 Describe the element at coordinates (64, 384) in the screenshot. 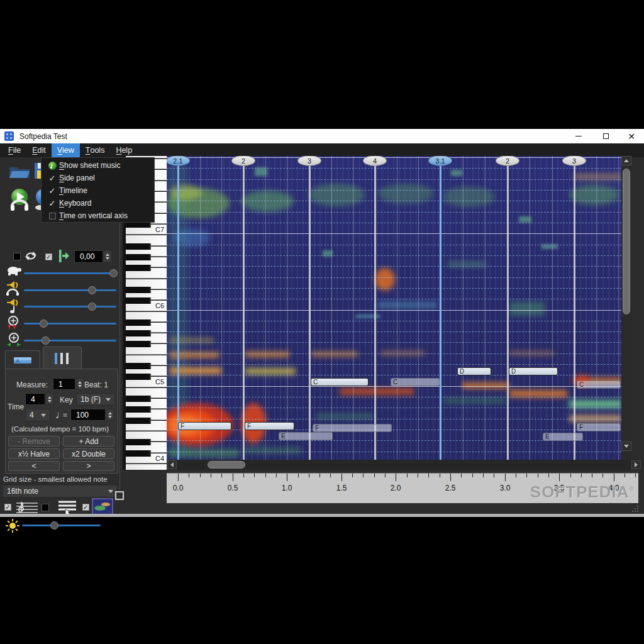

I see `measure-field: 1` at that location.